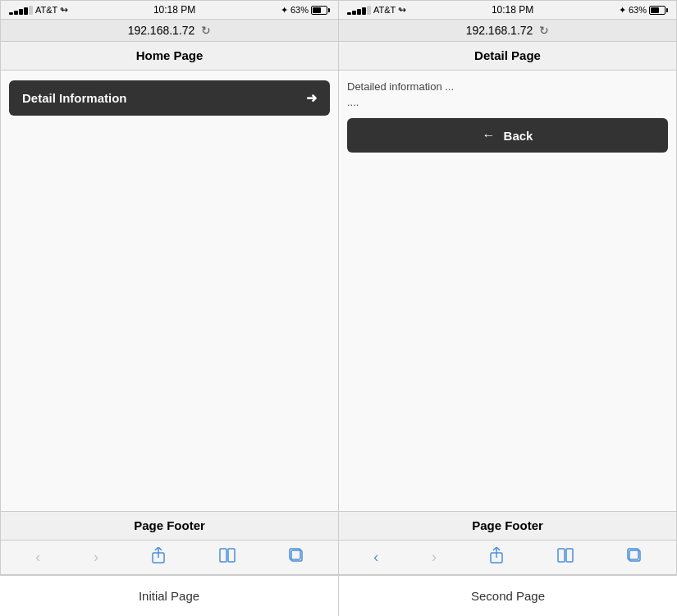 This screenshot has height=616, width=677. Describe the element at coordinates (312, 98) in the screenshot. I see `detail-arrow-icon: ➜` at that location.